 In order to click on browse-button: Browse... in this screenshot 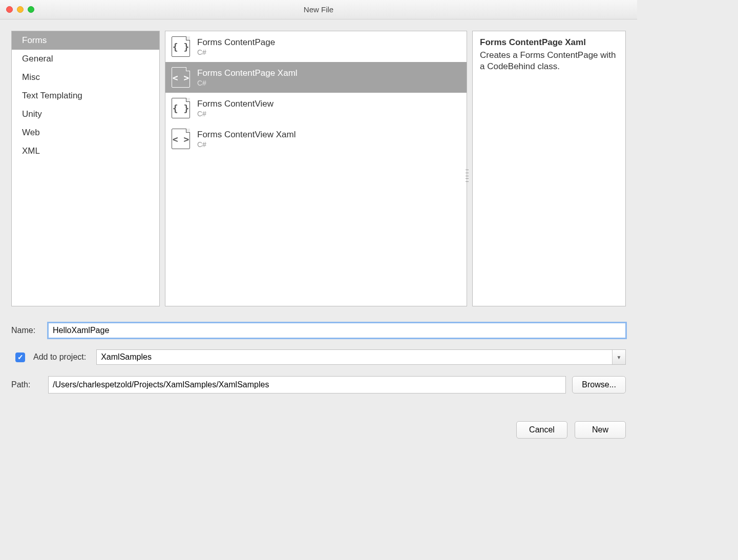, I will do `click(599, 385)`.